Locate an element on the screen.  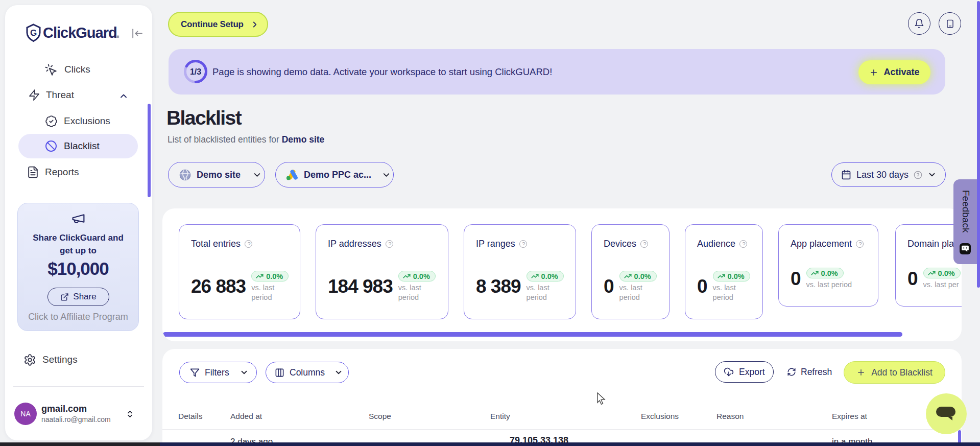
svg-text: G is located at coordinates (34, 33).